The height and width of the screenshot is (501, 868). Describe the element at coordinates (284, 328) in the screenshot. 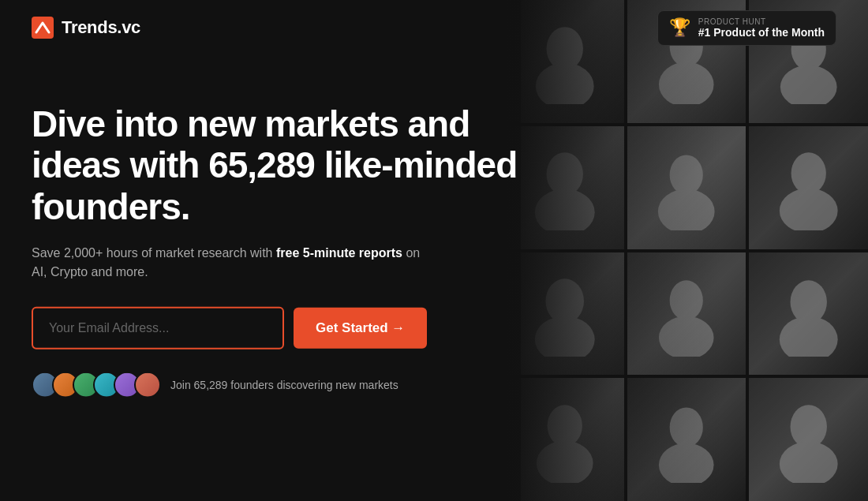

I see `email-form: Get Started →` at that location.